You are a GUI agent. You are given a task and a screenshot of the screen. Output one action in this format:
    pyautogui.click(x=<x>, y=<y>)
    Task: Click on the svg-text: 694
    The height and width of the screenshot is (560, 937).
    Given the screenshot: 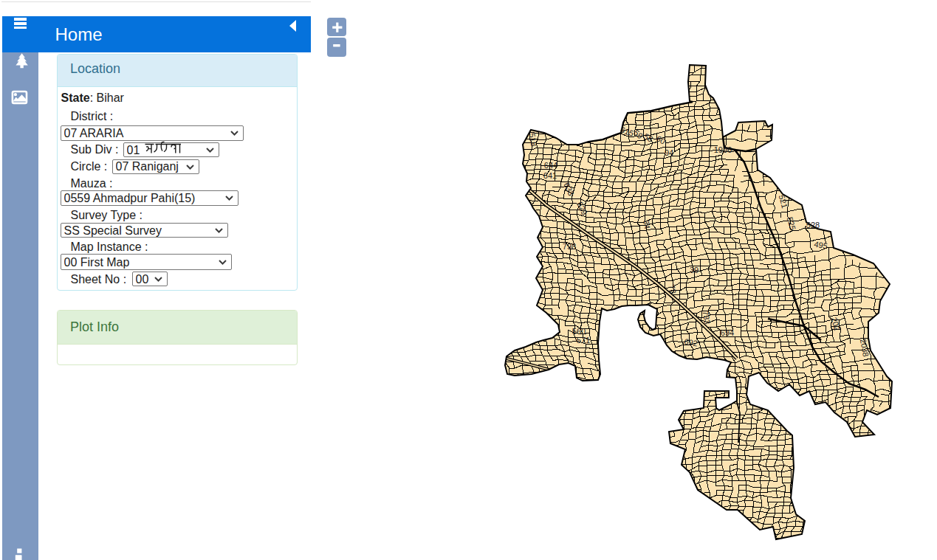 What is the action you would take?
    pyautogui.click(x=727, y=333)
    